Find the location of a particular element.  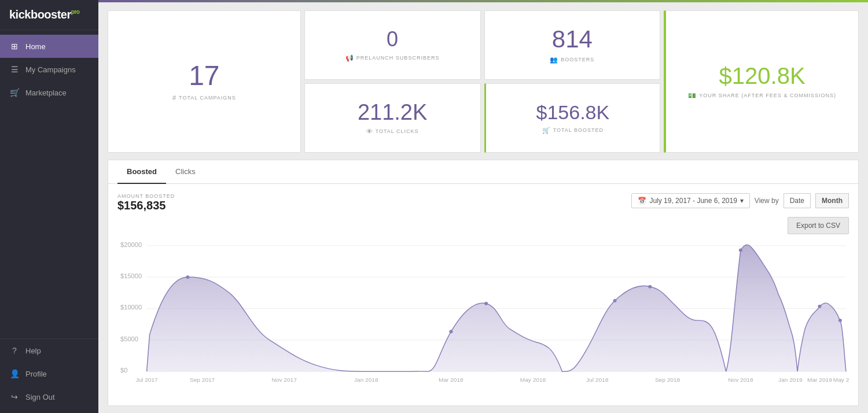

boosted-icon: 🛒 is located at coordinates (546, 131).